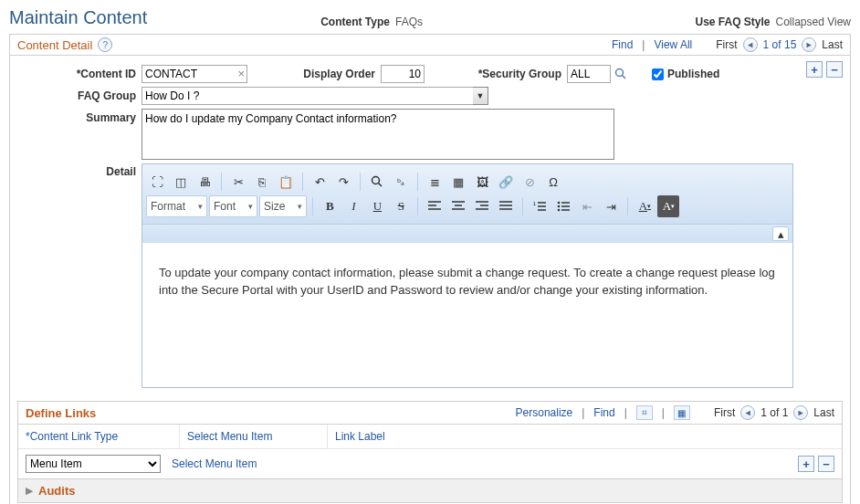  What do you see at coordinates (604, 413) in the screenshot?
I see `links-find-link: Find` at bounding box center [604, 413].